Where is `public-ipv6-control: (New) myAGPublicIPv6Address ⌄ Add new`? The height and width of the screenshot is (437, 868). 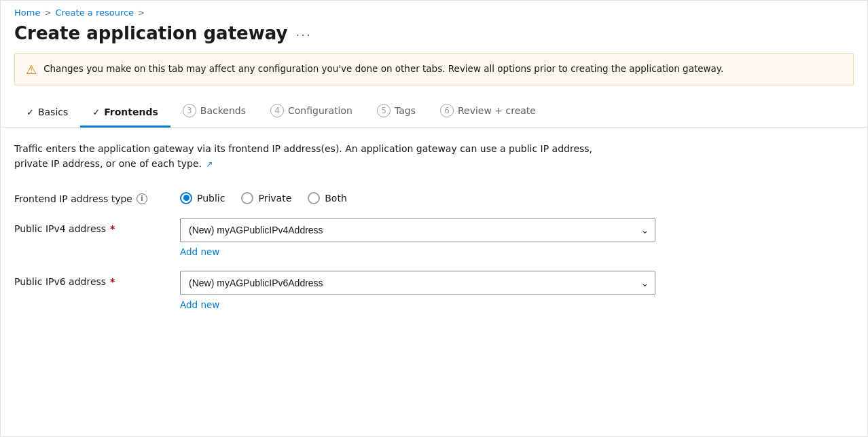
public-ipv6-control: (New) myAGPublicIPv6Address ⌄ Add new is located at coordinates (438, 290).